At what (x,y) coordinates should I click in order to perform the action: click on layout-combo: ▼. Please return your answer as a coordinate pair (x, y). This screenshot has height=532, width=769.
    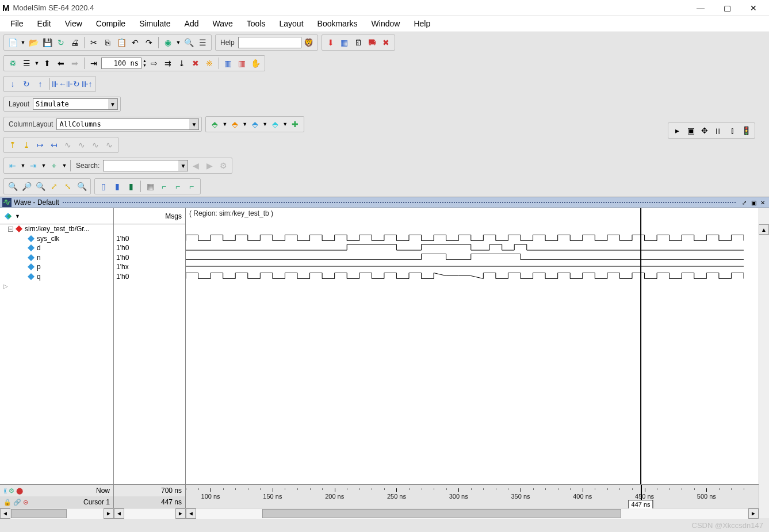
    Looking at the image, I should click on (75, 104).